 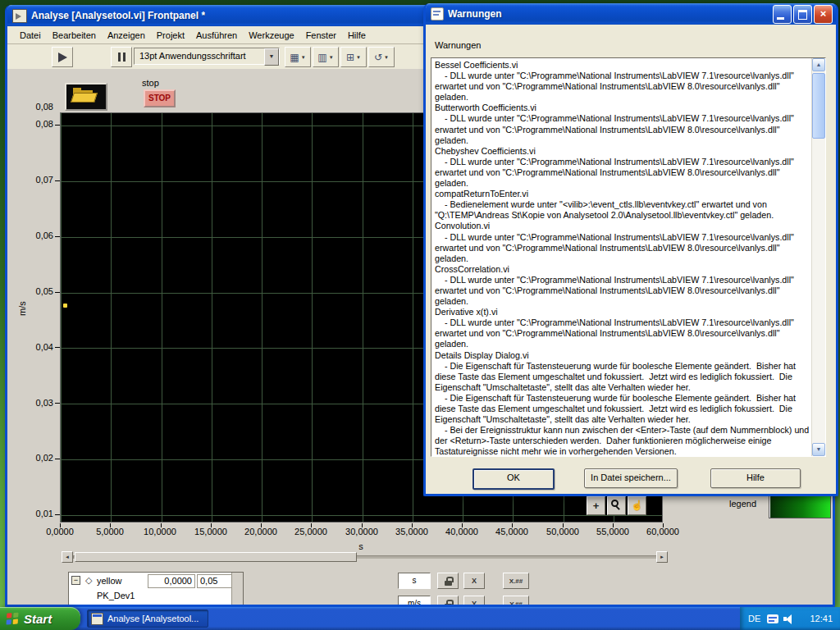 What do you see at coordinates (773, 619) in the screenshot?
I see `tray-keyboard-icon` at bounding box center [773, 619].